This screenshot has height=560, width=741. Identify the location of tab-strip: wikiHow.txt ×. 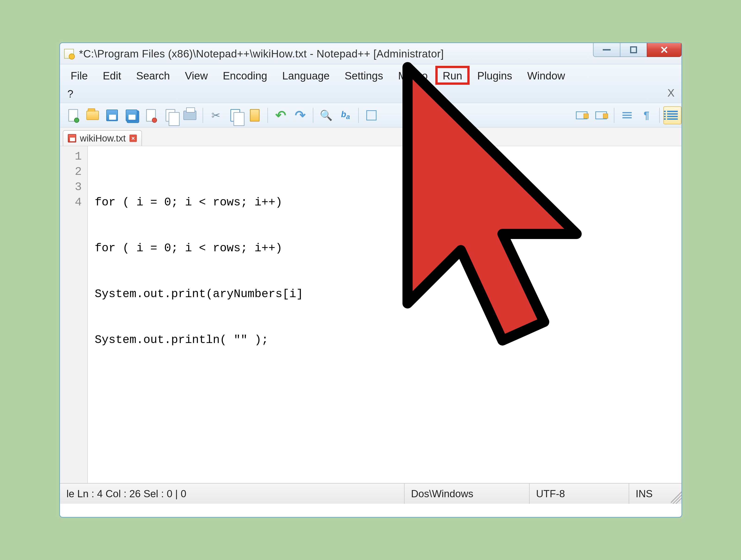
(370, 137).